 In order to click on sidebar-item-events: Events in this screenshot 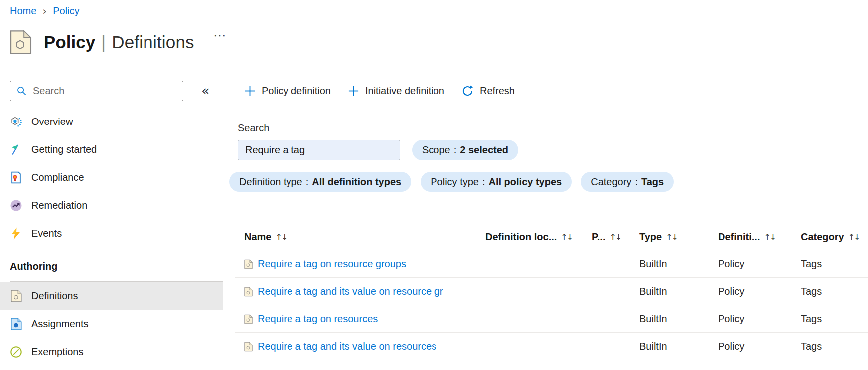, I will do `click(112, 233)`.